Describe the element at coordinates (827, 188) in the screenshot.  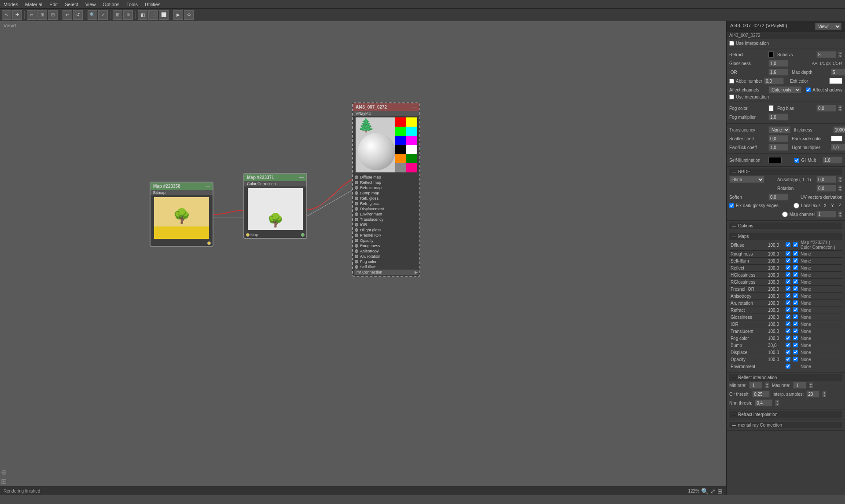
I see `rotation-input` at that location.